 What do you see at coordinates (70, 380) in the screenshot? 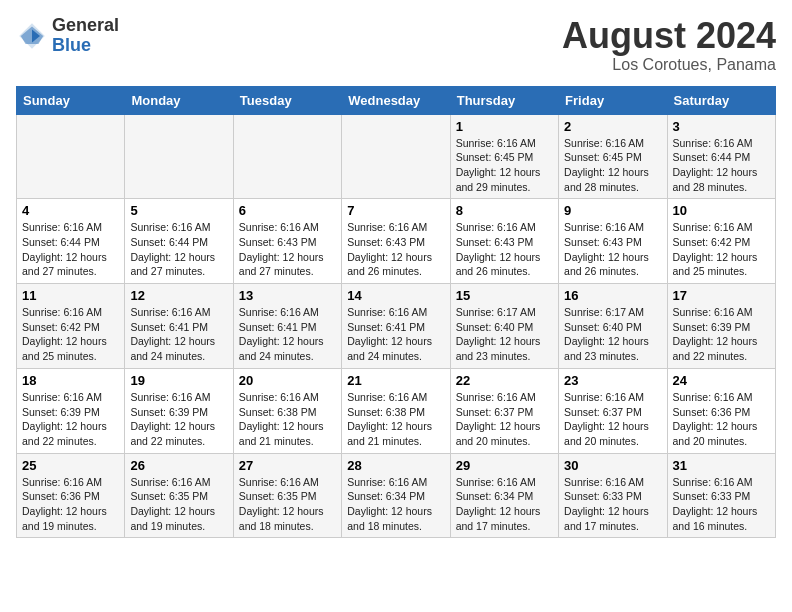
I see `day-number: 18` at bounding box center [70, 380].